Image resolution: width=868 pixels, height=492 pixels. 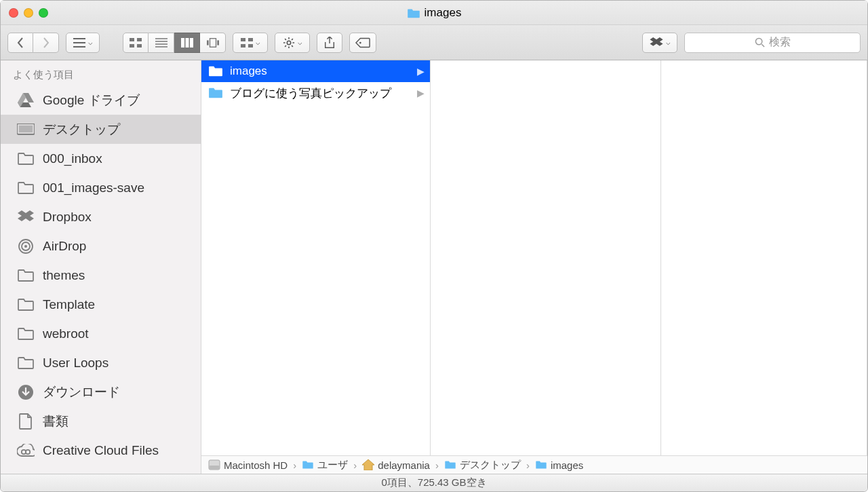 What do you see at coordinates (69, 305) in the screenshot?
I see `sidebar-item-label: Template` at bounding box center [69, 305].